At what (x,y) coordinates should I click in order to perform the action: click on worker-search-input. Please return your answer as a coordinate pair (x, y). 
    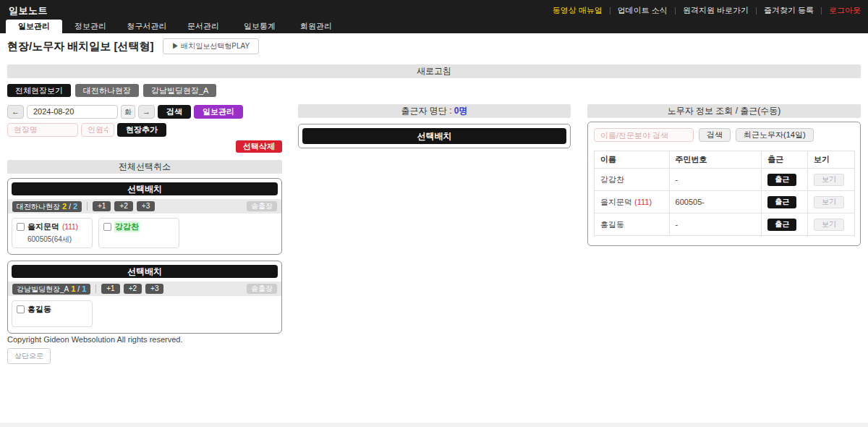
    Looking at the image, I should click on (644, 135).